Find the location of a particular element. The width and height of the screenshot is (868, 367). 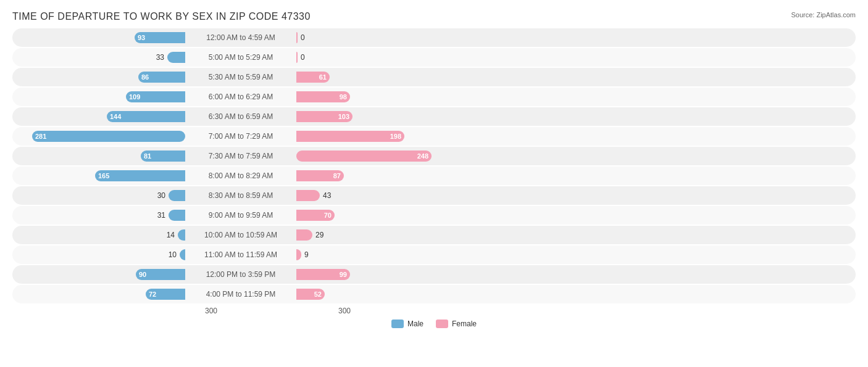

chart-row: 93 12:00 AM to 4:59 AM 0 is located at coordinates (434, 38).